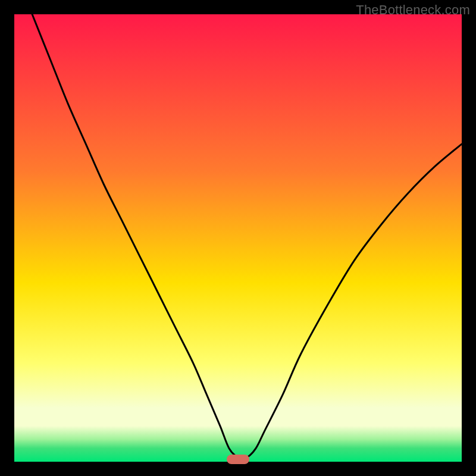 Image resolution: width=476 pixels, height=476 pixels. Describe the element at coordinates (413, 10) in the screenshot. I see `attribution-text: TheBottleneck.com` at that location.